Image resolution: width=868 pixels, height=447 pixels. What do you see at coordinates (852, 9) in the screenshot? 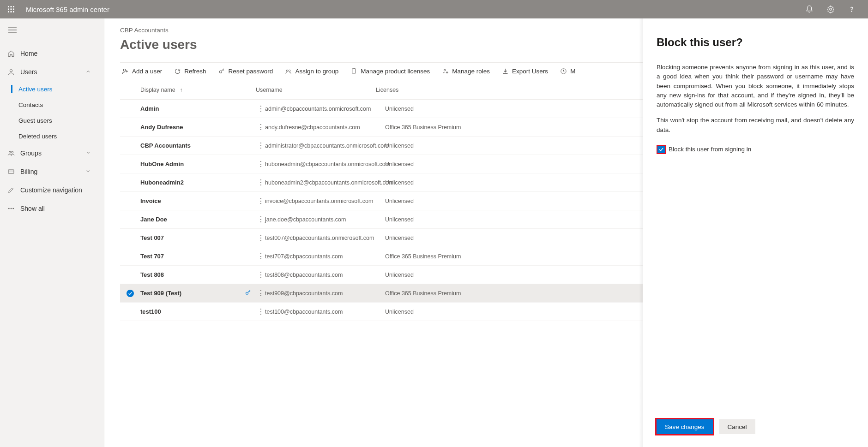
I see `help-icon` at bounding box center [852, 9].